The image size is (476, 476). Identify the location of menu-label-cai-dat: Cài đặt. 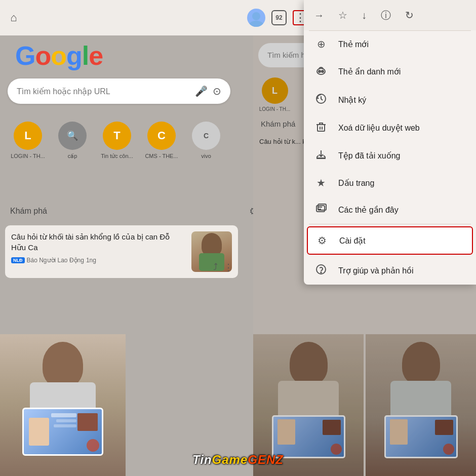
(352, 241).